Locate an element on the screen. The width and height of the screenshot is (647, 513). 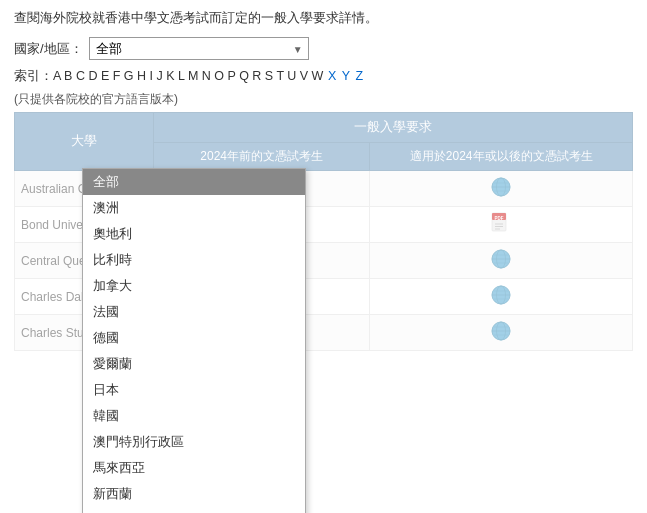
svg-text: PDF is located at coordinates (500, 218).